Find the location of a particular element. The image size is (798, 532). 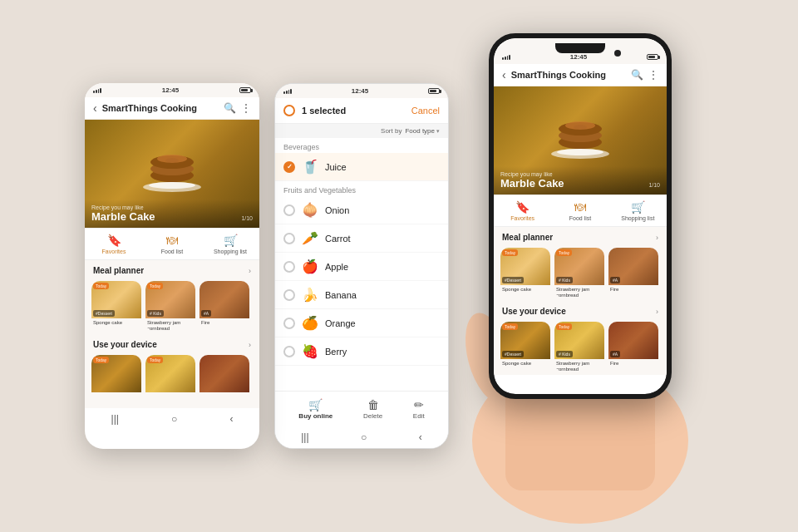

right-meal-card-0: Today #Dessert Sponge cake is located at coordinates (525, 273).